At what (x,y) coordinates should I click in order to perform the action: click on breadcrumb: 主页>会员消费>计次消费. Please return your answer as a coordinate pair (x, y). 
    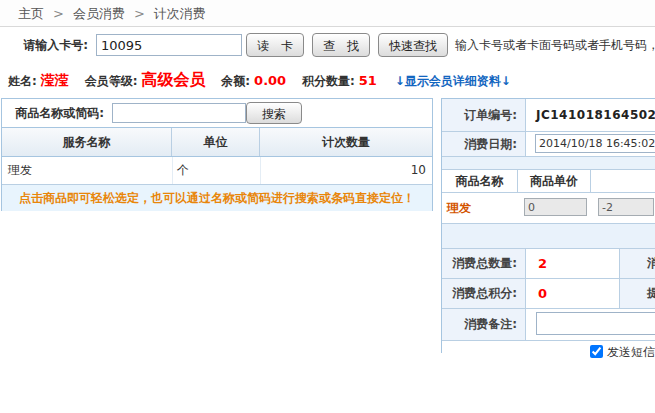
    Looking at the image, I should click on (328, 14).